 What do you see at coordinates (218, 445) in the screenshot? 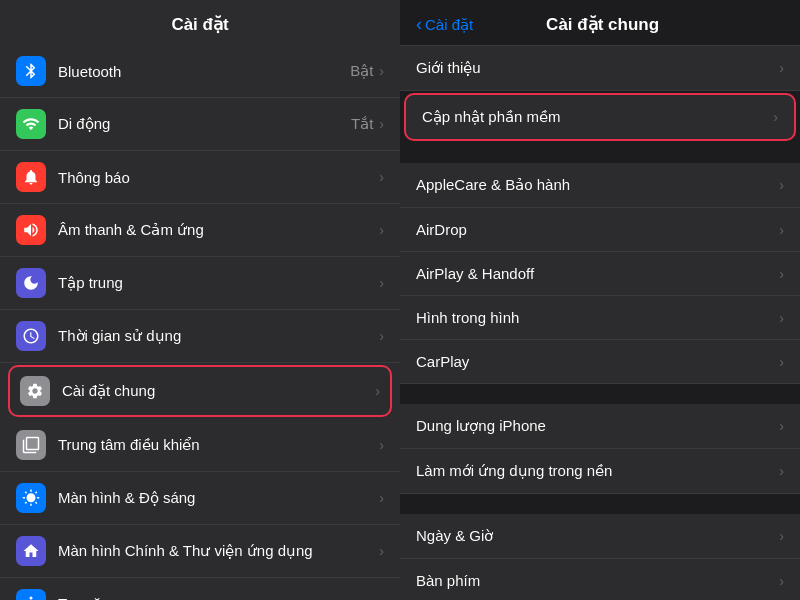
I see `control-label: Trung tâm điều khiển` at bounding box center [218, 445].